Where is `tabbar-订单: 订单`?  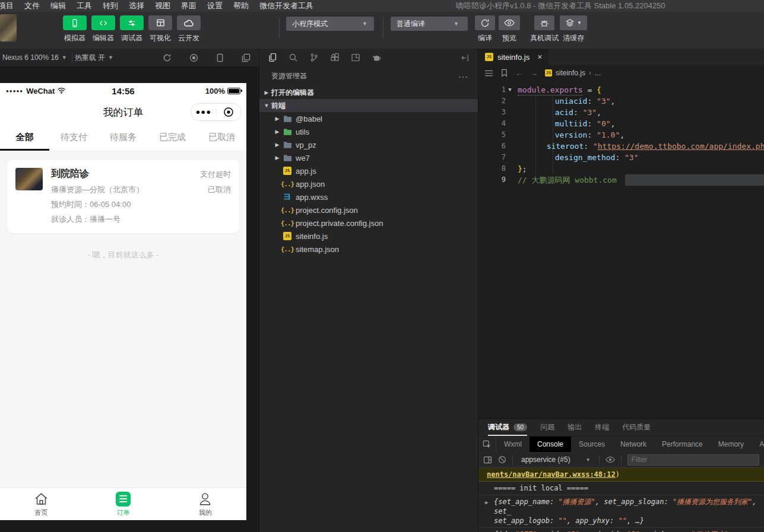
tabbar-订单: 订单 is located at coordinates (123, 504).